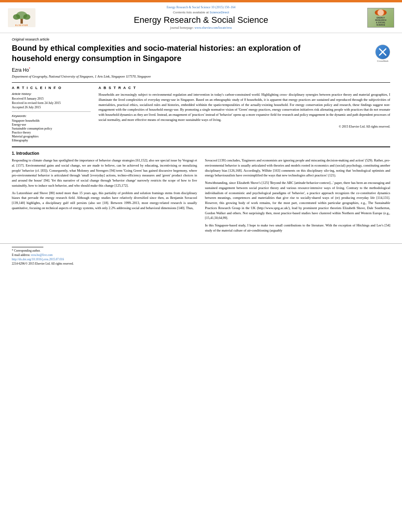 This screenshot has height=532, width=402. What do you see at coordinates (42, 255) in the screenshot?
I see `email-link: ezra.ho@live.com` at bounding box center [42, 255].